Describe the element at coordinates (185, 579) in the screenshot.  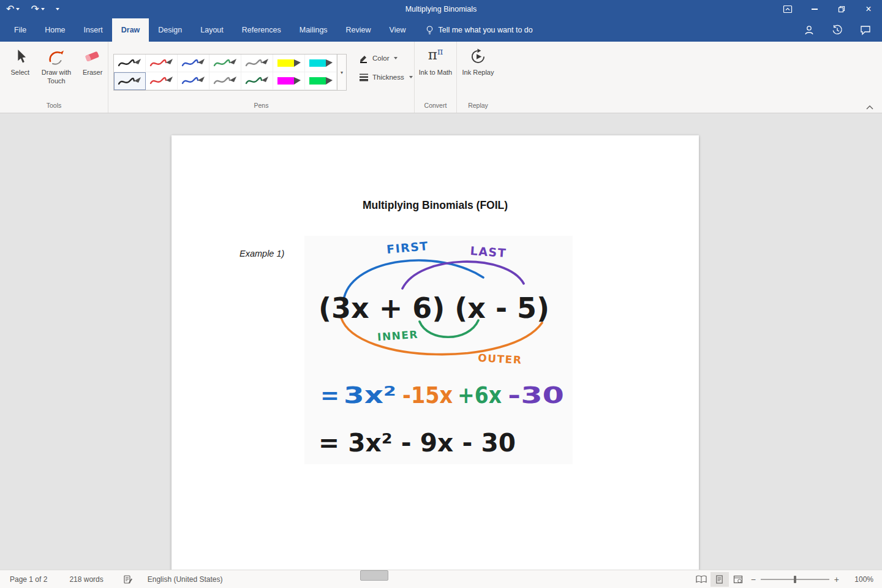
I see `language-indicator: English (United States)` at that location.